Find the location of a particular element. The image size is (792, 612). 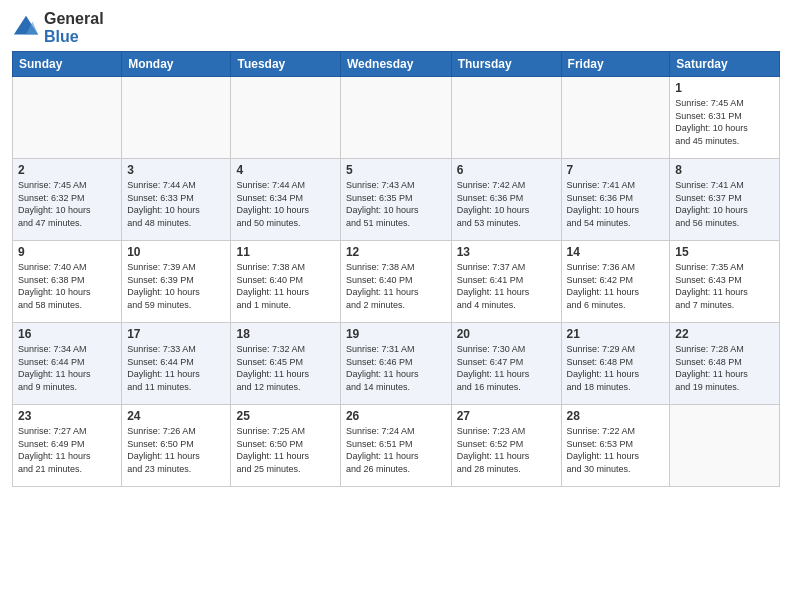

day-number: 26 is located at coordinates (396, 416).